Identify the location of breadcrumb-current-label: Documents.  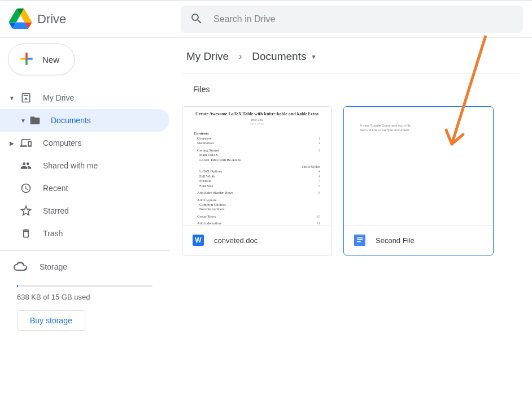
(279, 57).